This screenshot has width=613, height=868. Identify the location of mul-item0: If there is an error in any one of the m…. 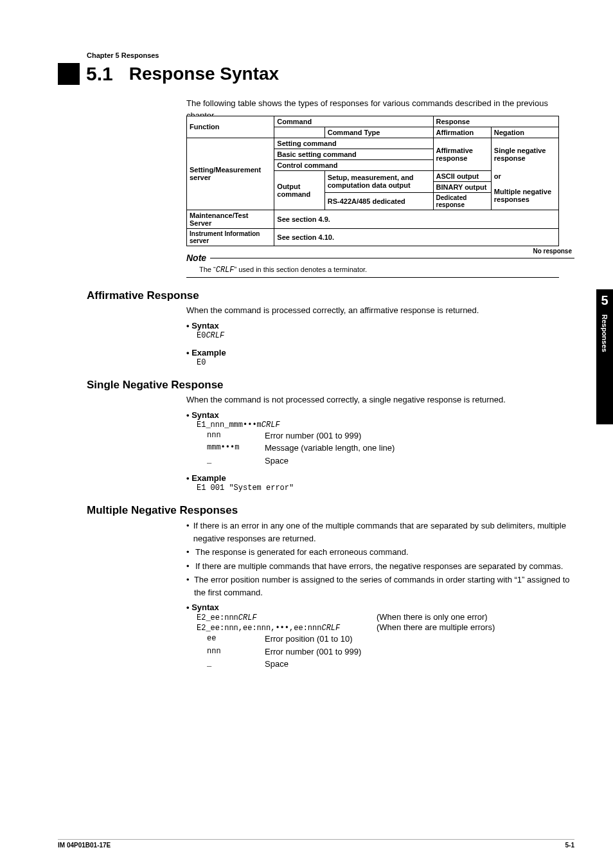
(384, 532).